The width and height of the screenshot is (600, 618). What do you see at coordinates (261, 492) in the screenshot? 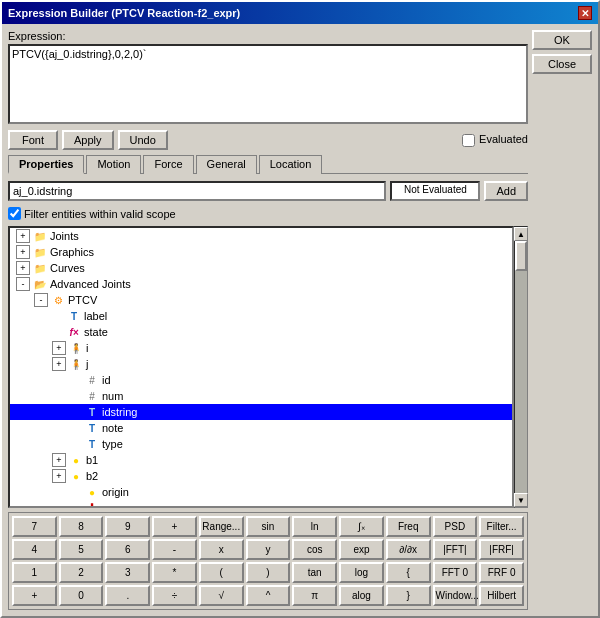
I see `tree-item-origin: ● origin` at bounding box center [261, 492].